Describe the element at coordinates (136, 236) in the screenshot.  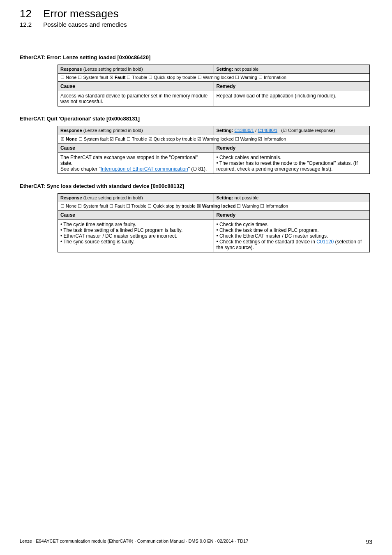
I see `cause-text: • The cycle time settings are faulty.• T…` at that location.